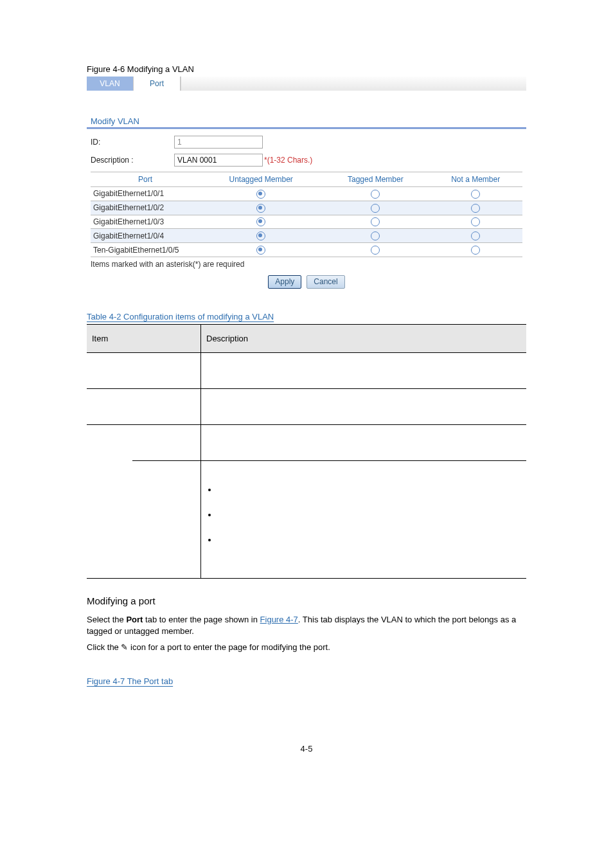  I want to click on desc-label: Description :, so click(132, 160).